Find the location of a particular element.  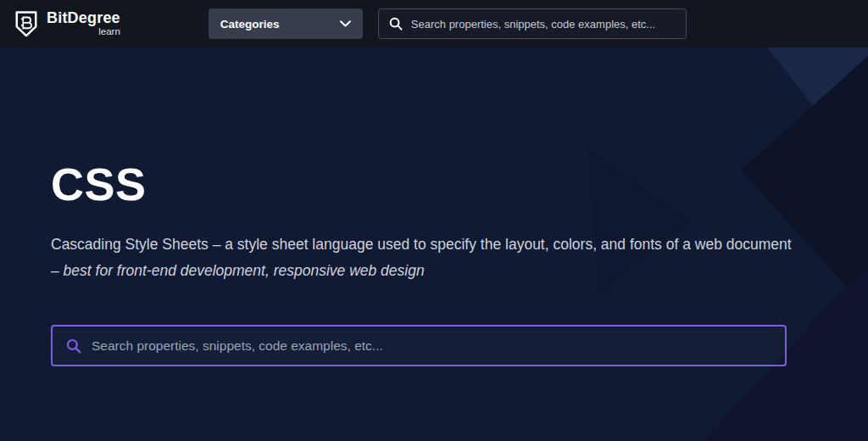

hero-search-input is located at coordinates (431, 346).